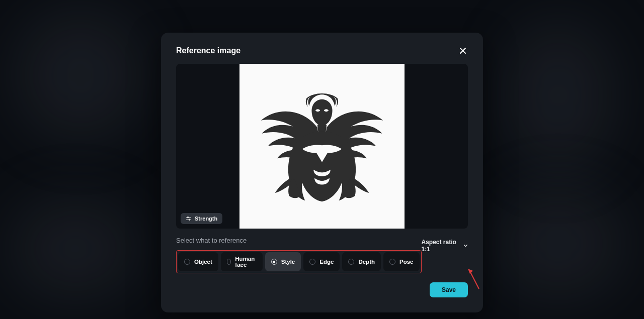 The image size is (644, 319). I want to click on reference-select-group: Select what to reference Object Human fa…, so click(299, 255).